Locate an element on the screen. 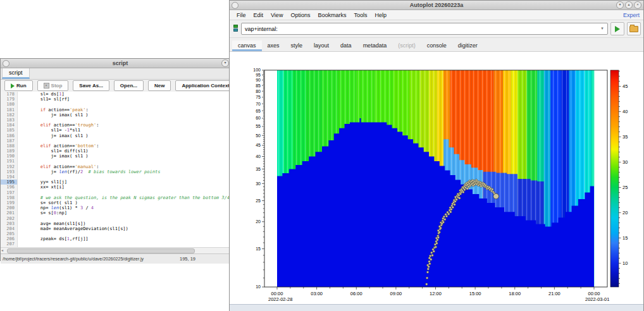  window-close-button: × is located at coordinates (638, 5).